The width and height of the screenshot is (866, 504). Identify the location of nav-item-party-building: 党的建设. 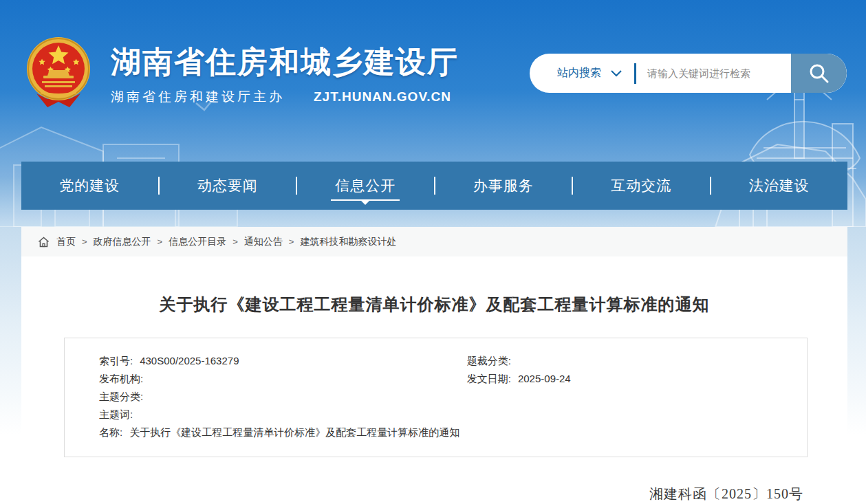
(89, 186).